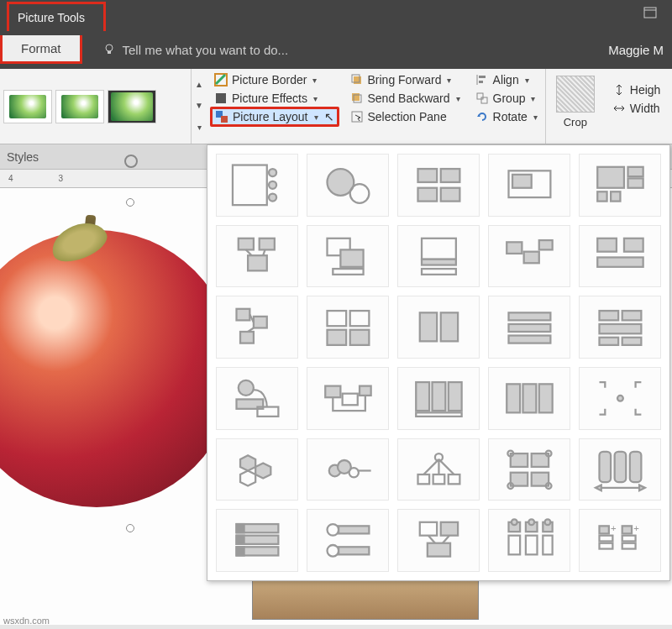  Describe the element at coordinates (275, 117) in the screenshot. I see `picture-layout-button: Picture Layout▾ ↖` at that location.